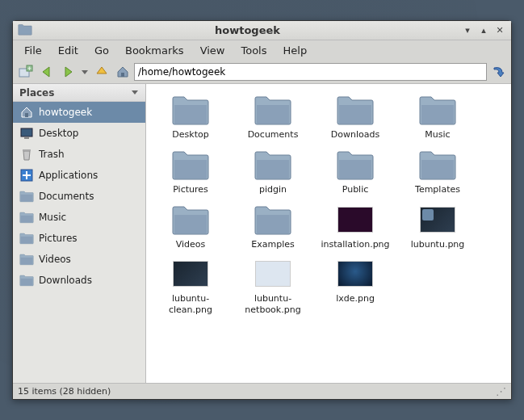  I want to click on file-item: Desktop, so click(191, 117).